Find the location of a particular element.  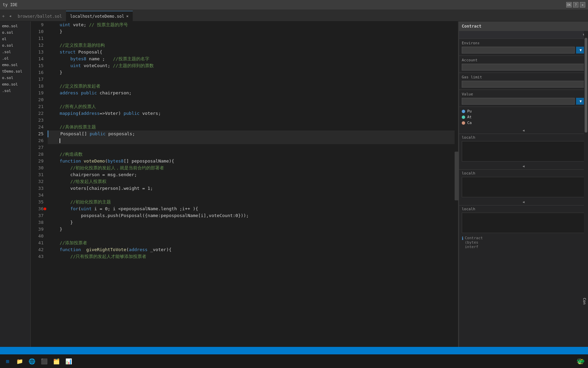

sidebar-item-2: o.sol is located at coordinates (15, 33).